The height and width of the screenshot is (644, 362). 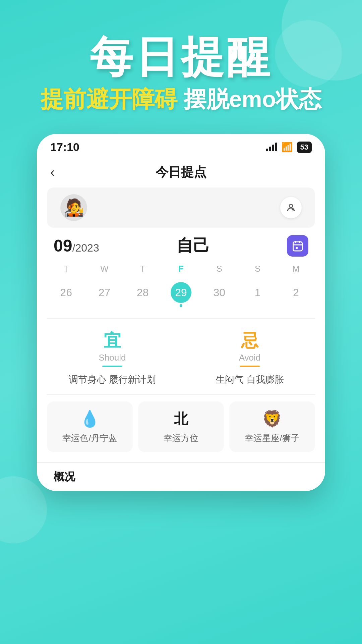 What do you see at coordinates (181, 269) in the screenshot?
I see `week-days-header: T W T F S S M` at bounding box center [181, 269].